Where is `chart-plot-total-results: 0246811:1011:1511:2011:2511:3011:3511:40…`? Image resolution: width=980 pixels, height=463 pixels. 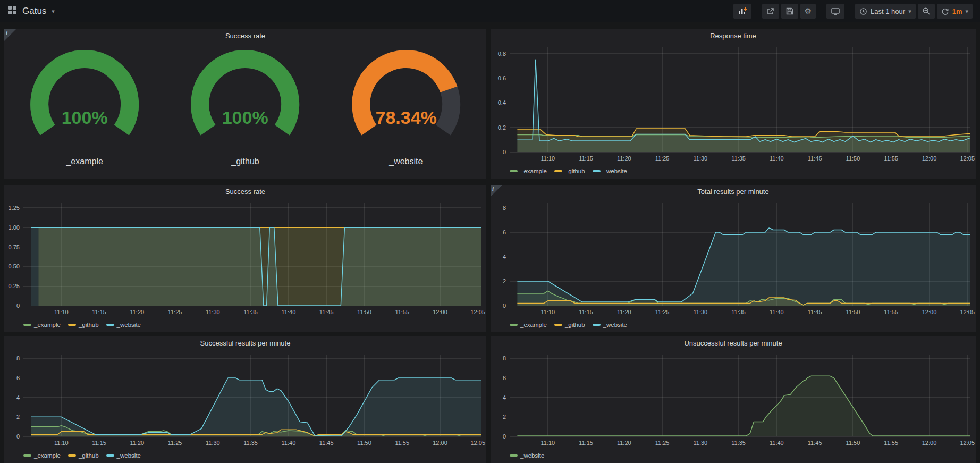 chart-plot-total-results: 0246811:1011:1511:2011:2511:3011:3511:40… is located at coordinates (733, 258).